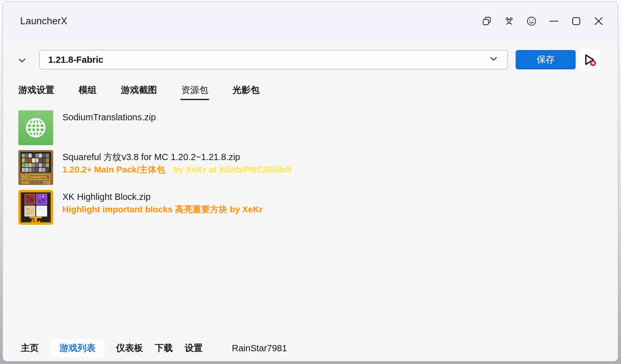  What do you see at coordinates (509, 21) in the screenshot?
I see `people-icon` at bounding box center [509, 21].